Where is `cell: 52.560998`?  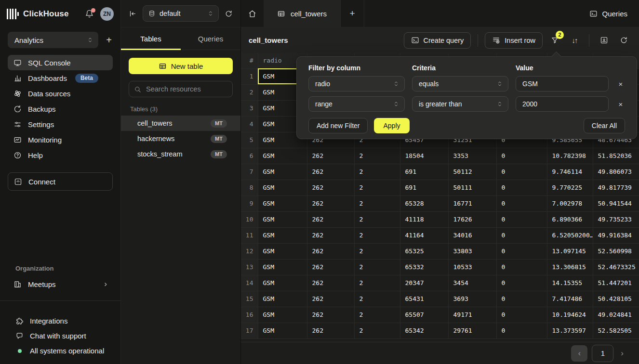 cell: 52.560998 is located at coordinates (616, 251).